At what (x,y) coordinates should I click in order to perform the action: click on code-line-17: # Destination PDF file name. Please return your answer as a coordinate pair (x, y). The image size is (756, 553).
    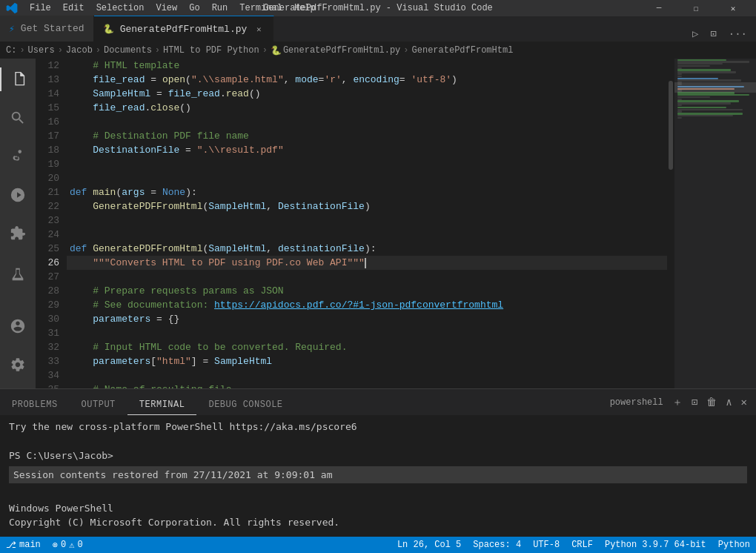
    Looking at the image, I should click on (367, 136).